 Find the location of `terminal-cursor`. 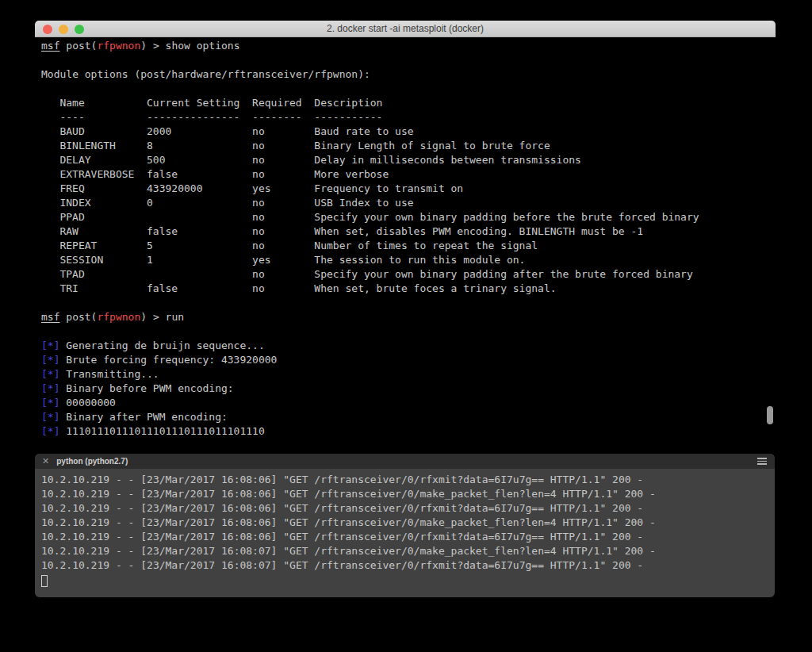

terminal-cursor is located at coordinates (44, 581).